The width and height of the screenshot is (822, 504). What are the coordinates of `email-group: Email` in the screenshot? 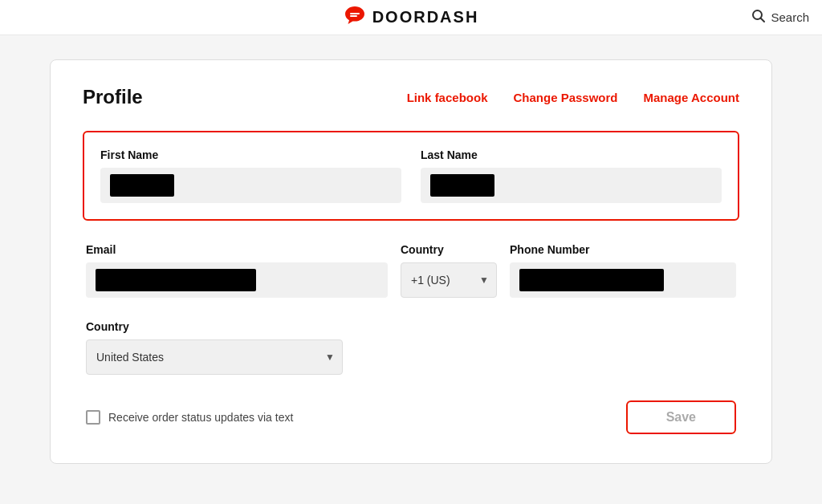 It's located at (237, 270).